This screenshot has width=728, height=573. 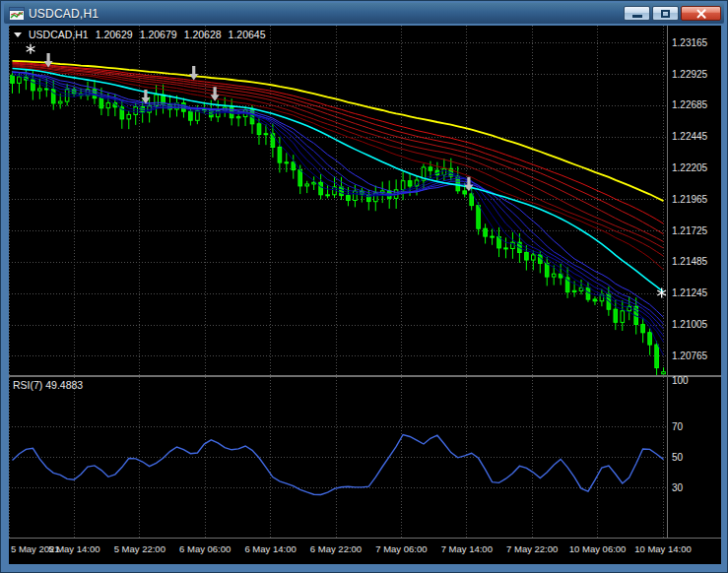 What do you see at coordinates (678, 488) in the screenshot?
I see `rsi-tick-label: 30` at bounding box center [678, 488].